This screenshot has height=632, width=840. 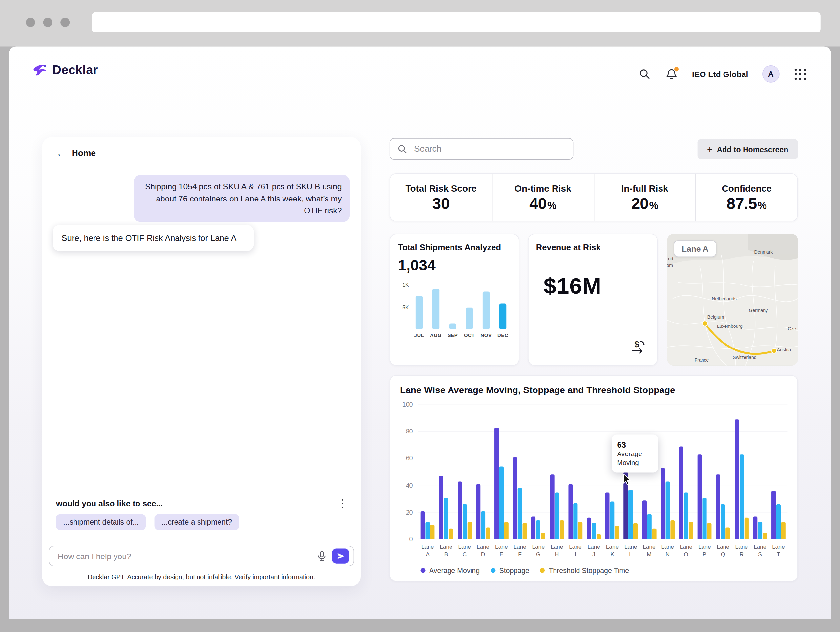 I want to click on xtick-label: LaneE, so click(x=501, y=551).